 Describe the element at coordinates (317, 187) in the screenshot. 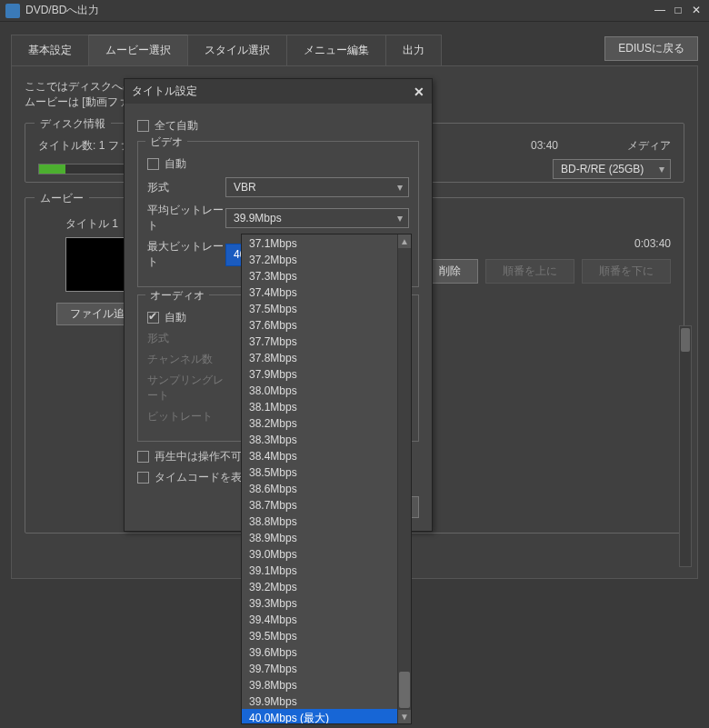

I see `video-format-combo: VBR` at that location.